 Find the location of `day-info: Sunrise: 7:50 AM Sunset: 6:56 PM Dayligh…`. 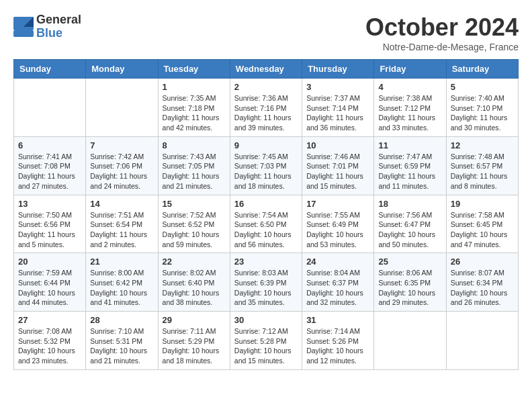

day-info: Sunrise: 7:50 AM Sunset: 6:56 PM Dayligh… is located at coordinates (50, 230).